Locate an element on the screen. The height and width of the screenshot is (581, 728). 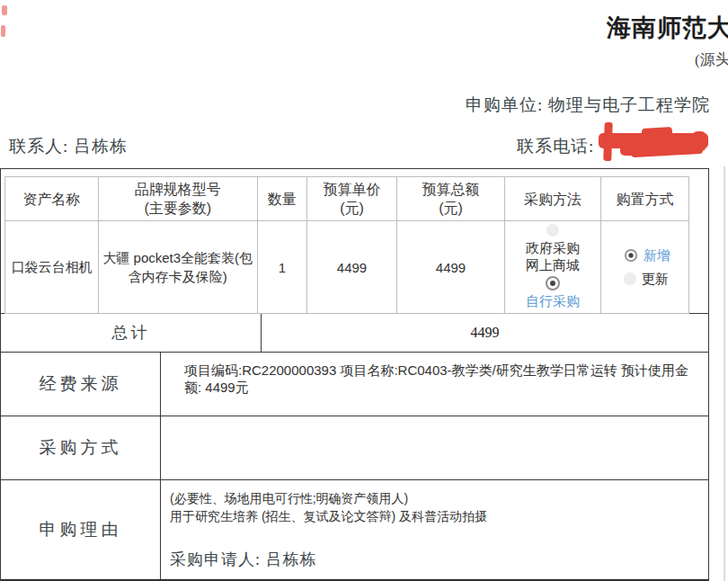
col-header-purchase-type: 购置方式 is located at coordinates (645, 200).